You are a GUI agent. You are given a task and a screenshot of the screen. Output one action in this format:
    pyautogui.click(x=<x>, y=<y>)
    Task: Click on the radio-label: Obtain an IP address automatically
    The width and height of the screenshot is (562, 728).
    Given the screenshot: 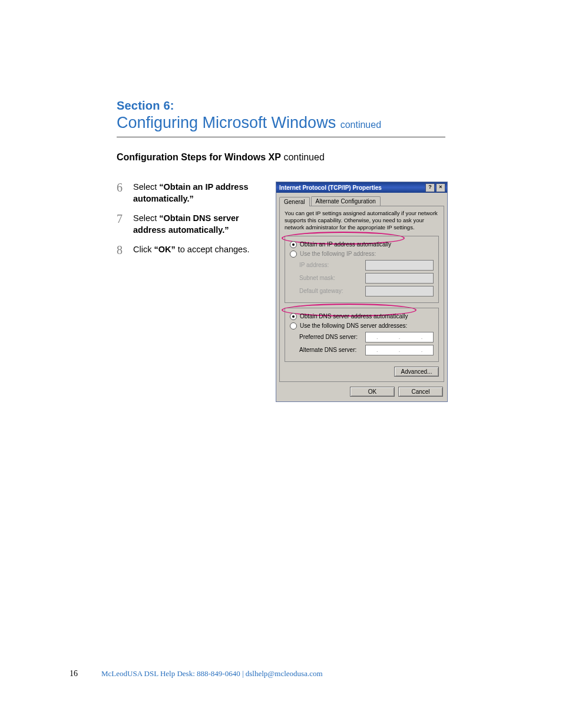 What is the action you would take?
    pyautogui.click(x=345, y=244)
    